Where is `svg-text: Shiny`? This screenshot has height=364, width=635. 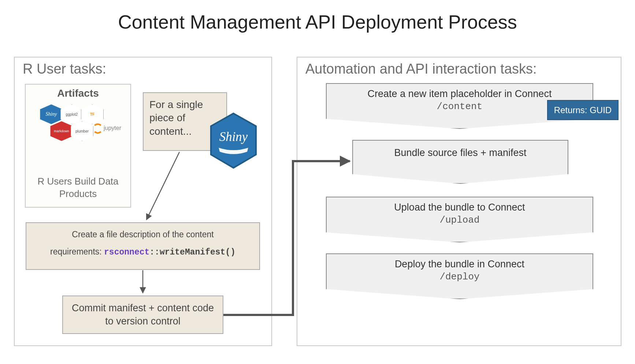
svg-text: Shiny is located at coordinates (234, 137).